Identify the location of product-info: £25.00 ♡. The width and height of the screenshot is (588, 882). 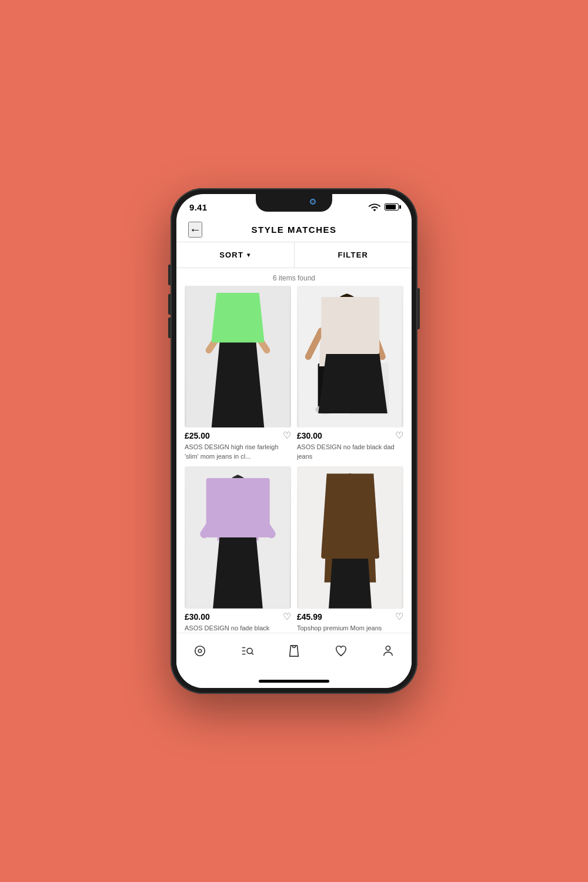
(238, 435).